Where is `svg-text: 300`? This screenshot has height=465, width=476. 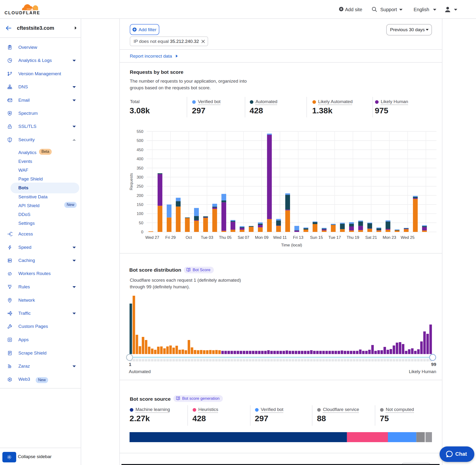 svg-text: 300 is located at coordinates (140, 177).